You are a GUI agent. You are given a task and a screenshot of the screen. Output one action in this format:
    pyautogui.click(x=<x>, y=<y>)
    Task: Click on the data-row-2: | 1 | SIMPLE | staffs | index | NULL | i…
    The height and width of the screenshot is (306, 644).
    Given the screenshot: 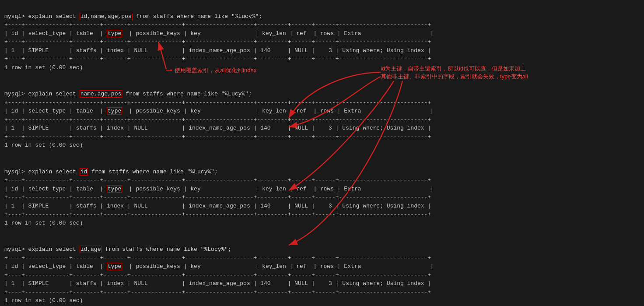 What is the action you would take?
    pyautogui.click(x=218, y=128)
    